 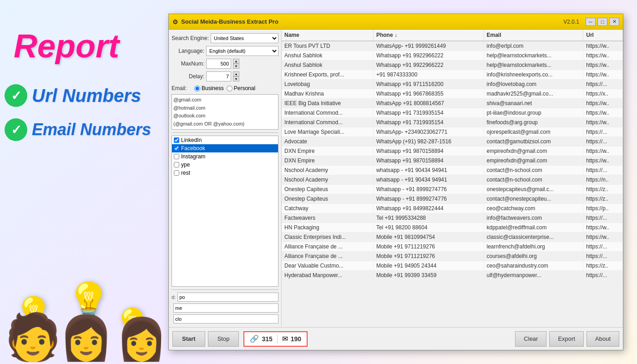 I want to click on export-button: Export, so click(x=566, y=339).